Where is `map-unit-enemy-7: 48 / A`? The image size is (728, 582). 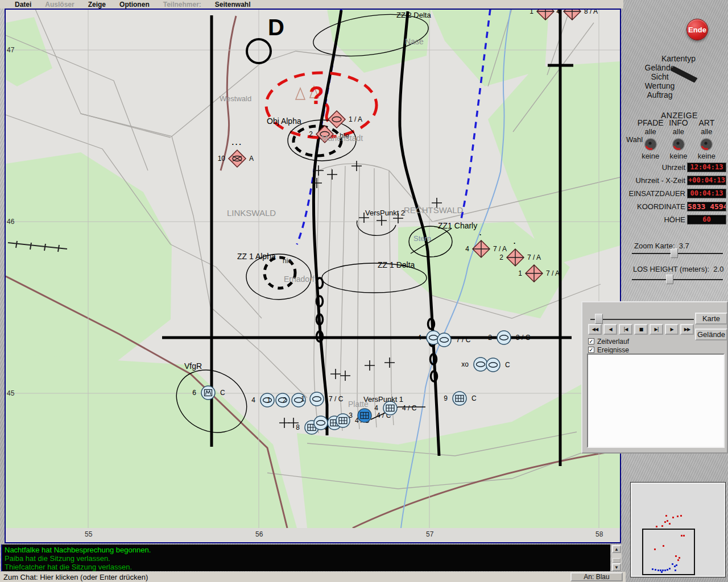 map-unit-enemy-7: 48 / A is located at coordinates (572, 16).